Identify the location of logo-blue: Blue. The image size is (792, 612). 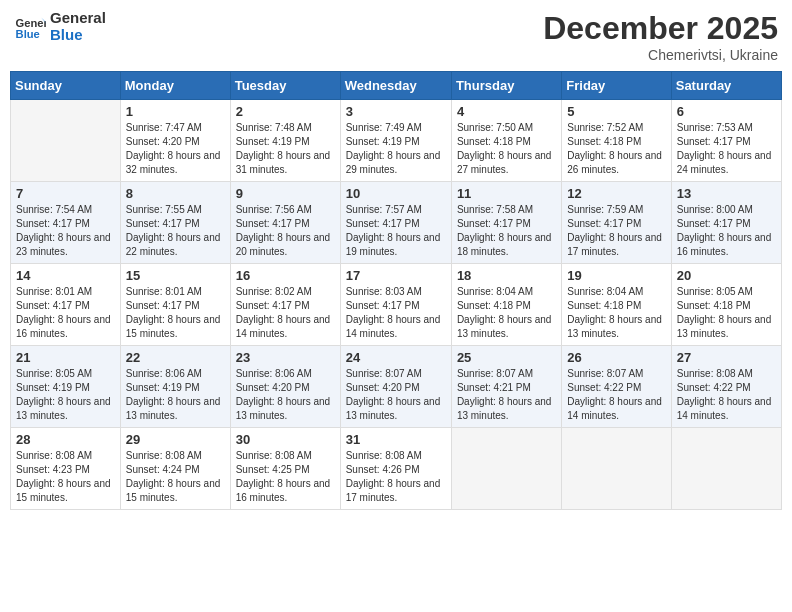
(78, 36).